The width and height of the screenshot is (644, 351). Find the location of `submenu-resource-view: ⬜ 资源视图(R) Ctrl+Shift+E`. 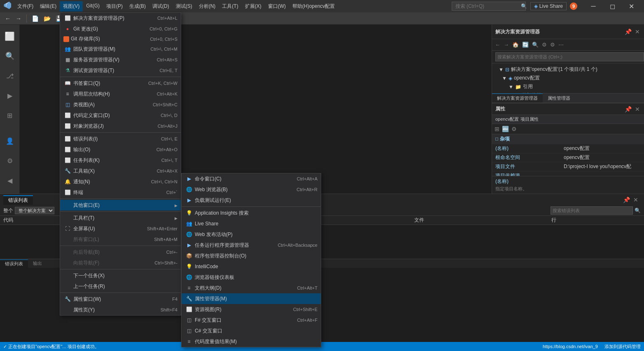

submenu-resource-view: ⬜ 资源视图(R) Ctrl+Shift+E is located at coordinates (251, 309).